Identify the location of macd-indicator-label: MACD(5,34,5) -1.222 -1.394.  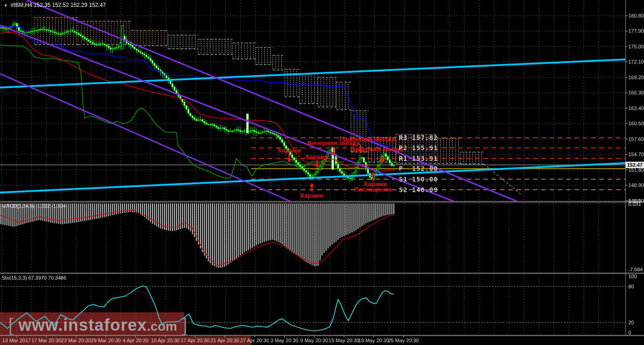
(34, 206).